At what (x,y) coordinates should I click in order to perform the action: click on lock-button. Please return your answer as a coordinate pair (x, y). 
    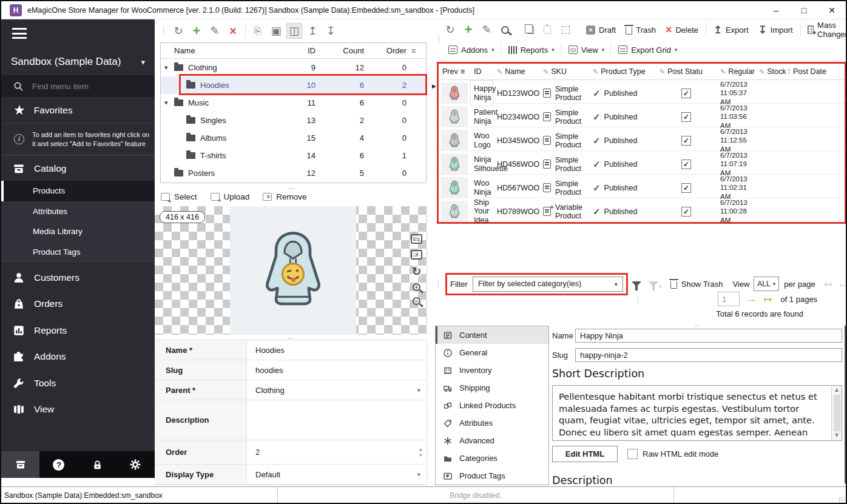
    Looking at the image, I should click on (97, 465).